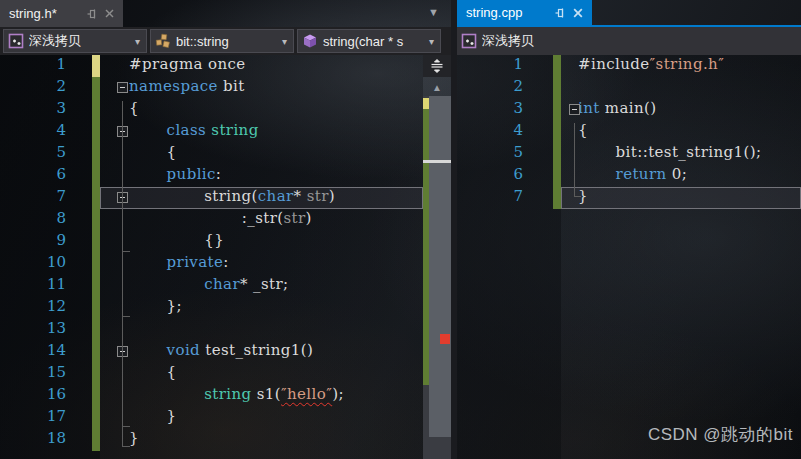 This screenshot has height=459, width=801. Describe the element at coordinates (212, 396) in the screenshot. I see `code-line: 16string s1(″hello″);` at that location.